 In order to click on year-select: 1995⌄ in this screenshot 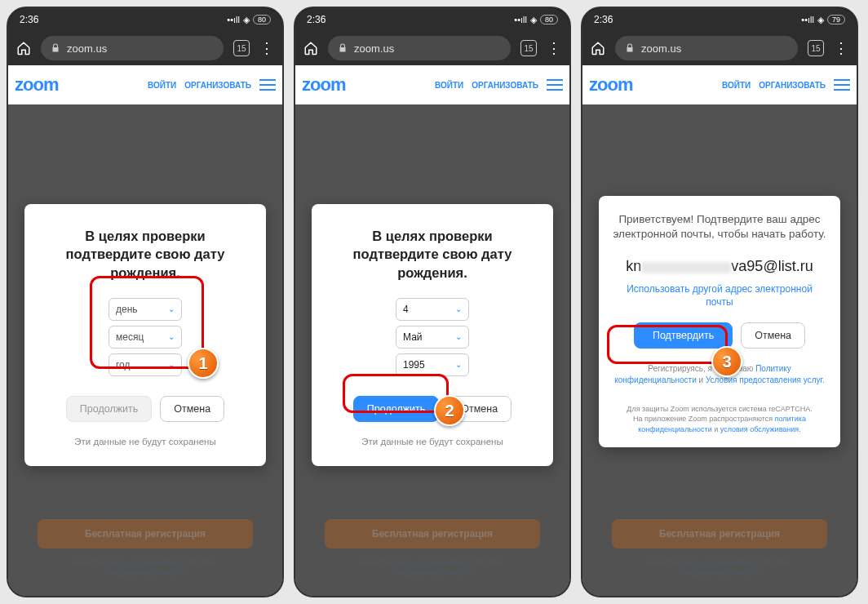, I will do `click(432, 365)`.